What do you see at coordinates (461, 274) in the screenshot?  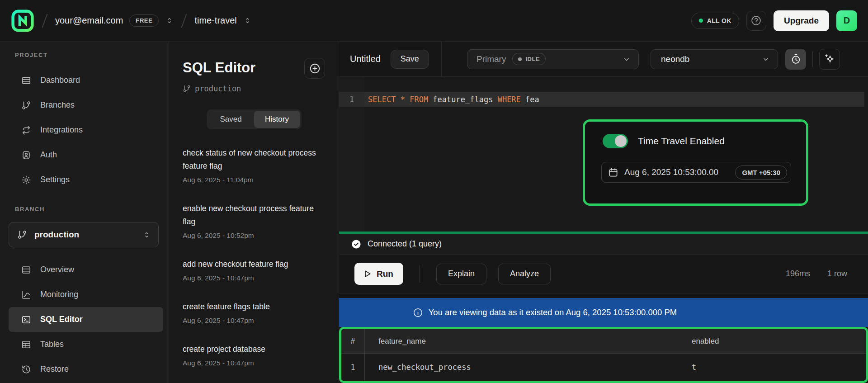 I see `explain-button: Explain` at bounding box center [461, 274].